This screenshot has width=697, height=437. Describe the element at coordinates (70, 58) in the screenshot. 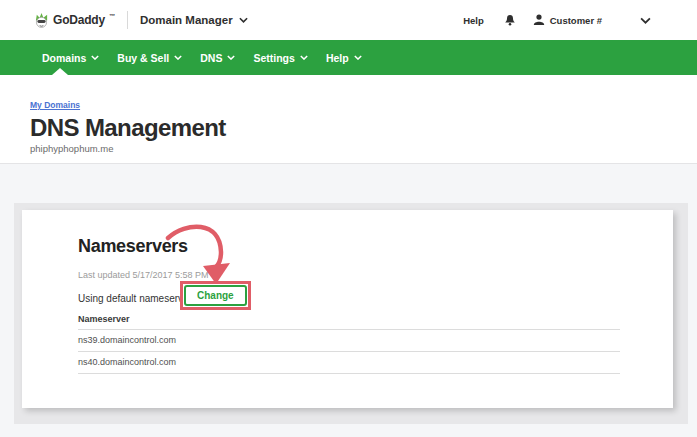

I see `nav-item-domains: Domains` at that location.